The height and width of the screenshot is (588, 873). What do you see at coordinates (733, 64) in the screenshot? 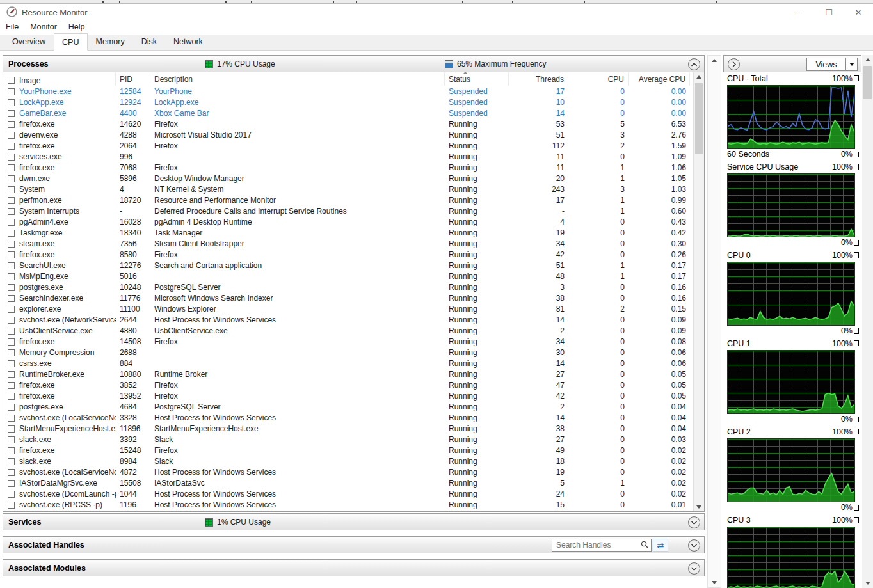
I see `panel-expand-button` at bounding box center [733, 64].